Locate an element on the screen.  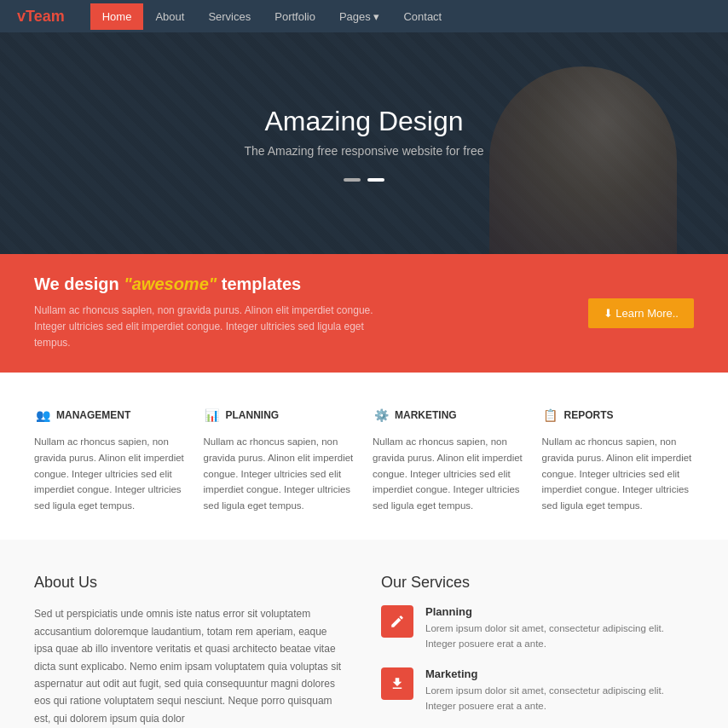
nav-contact: Contact is located at coordinates (423, 17).